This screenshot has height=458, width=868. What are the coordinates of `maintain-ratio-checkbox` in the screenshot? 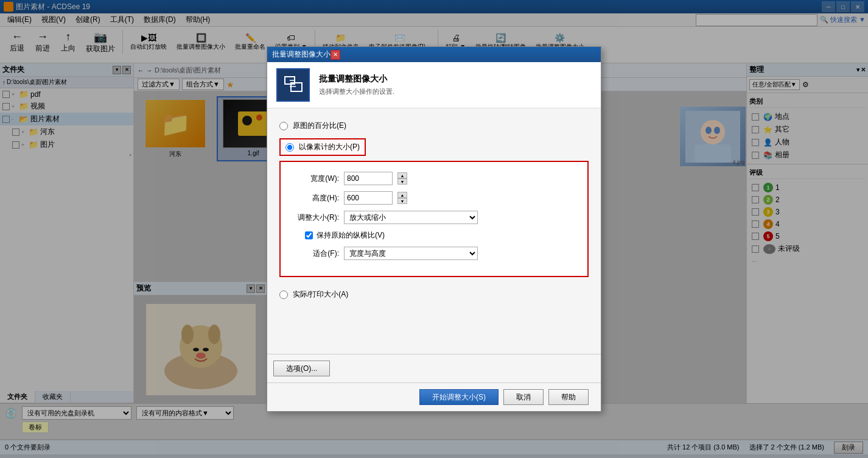 It's located at (309, 235).